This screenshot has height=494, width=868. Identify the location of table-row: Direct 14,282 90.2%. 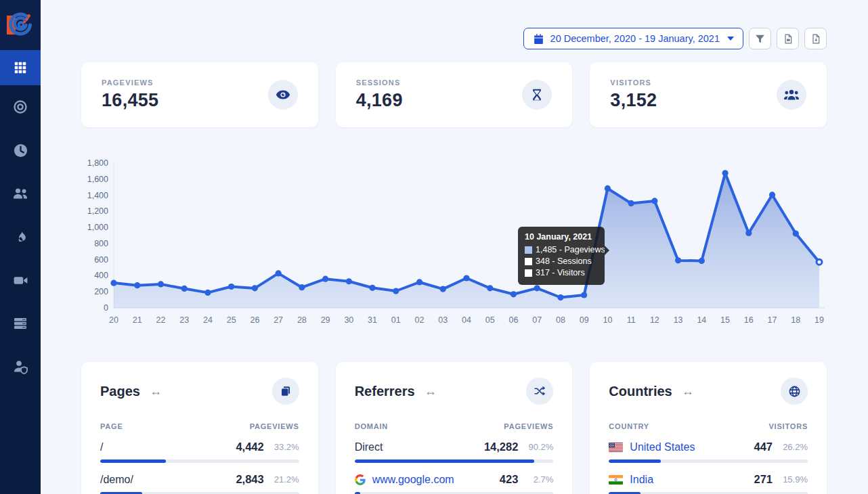
(454, 452).